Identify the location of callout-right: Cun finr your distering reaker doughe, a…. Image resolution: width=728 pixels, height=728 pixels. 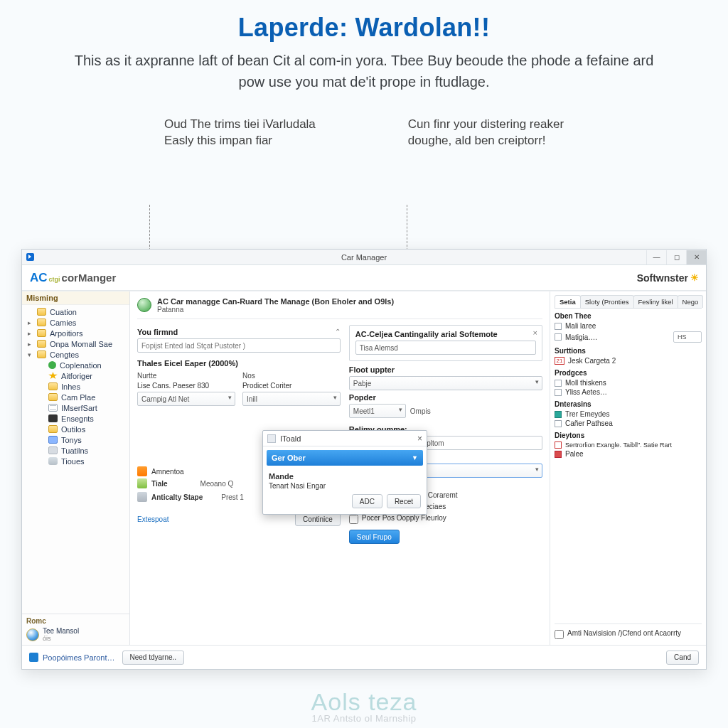
(486, 133).